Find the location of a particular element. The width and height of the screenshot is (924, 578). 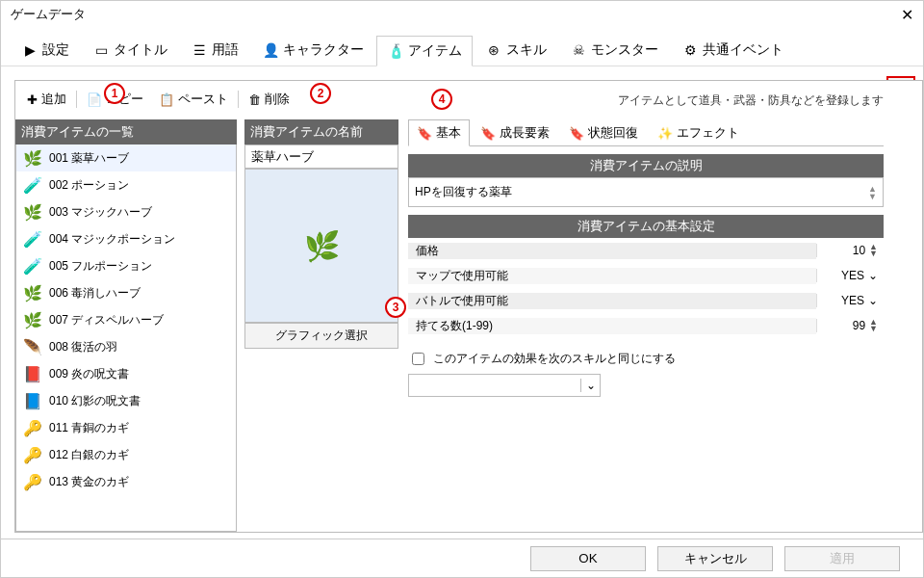

list-icon: ☰ is located at coordinates (199, 50).